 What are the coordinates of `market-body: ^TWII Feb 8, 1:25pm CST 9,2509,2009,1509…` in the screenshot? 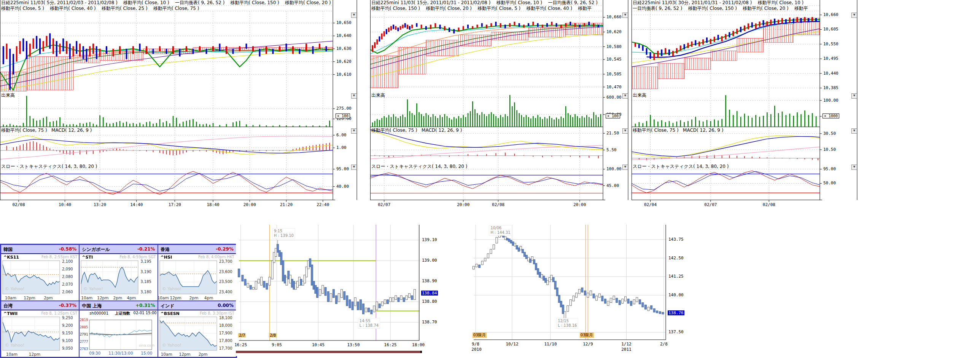 It's located at (40, 334).